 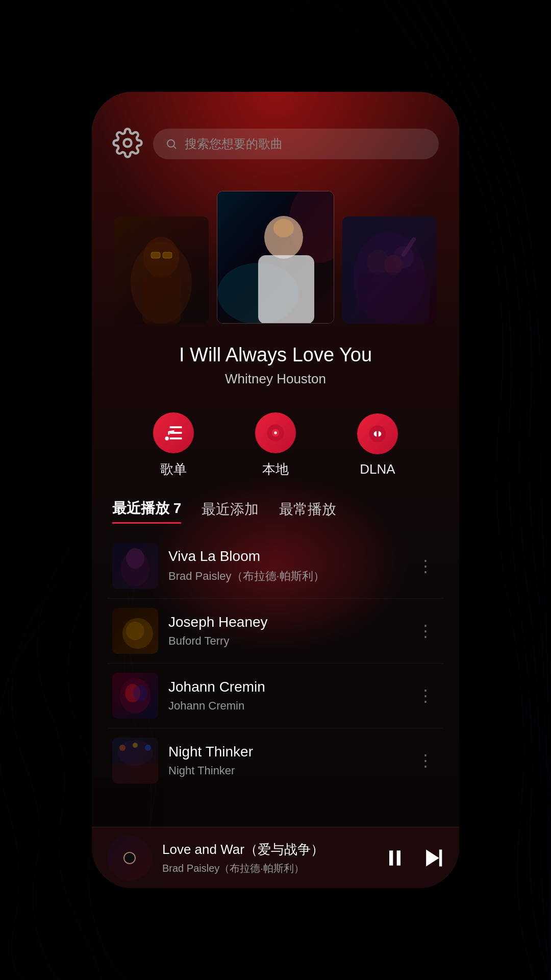 What do you see at coordinates (276, 470) in the screenshot?
I see `nav-local-label: 本地` at bounding box center [276, 470].